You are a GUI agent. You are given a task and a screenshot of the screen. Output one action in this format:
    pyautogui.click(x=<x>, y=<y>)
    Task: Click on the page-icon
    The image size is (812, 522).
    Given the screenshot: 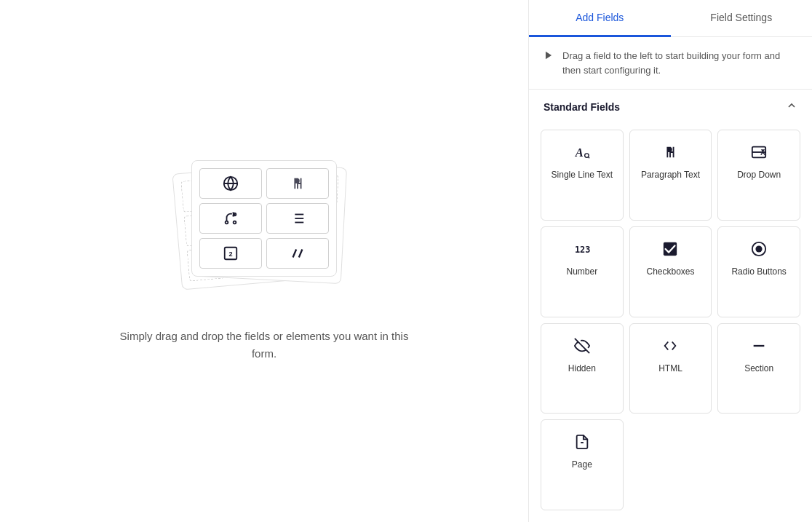 What is the action you would take?
    pyautogui.click(x=582, y=442)
    